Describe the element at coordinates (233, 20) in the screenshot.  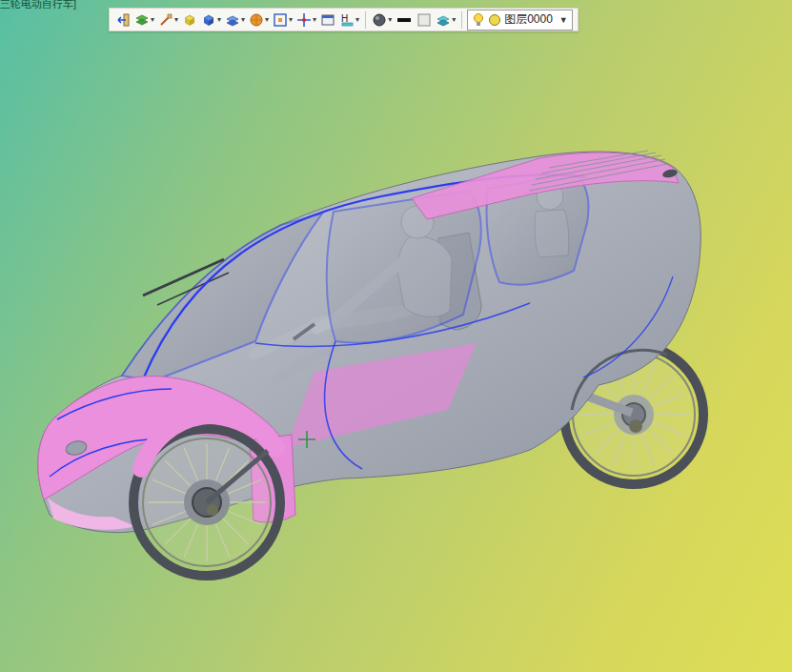
I see `blue-planes-icon` at that location.